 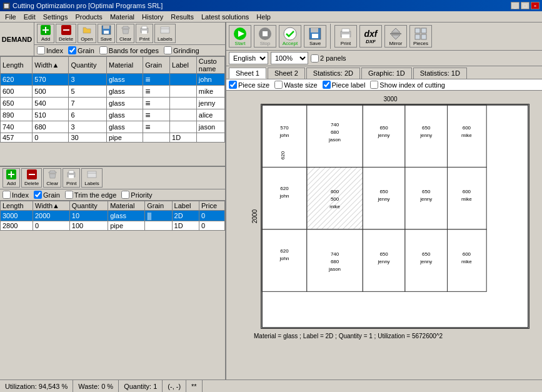 What do you see at coordinates (88, 115) in the screenshot?
I see `demand-cell-qty: 6` at bounding box center [88, 115].